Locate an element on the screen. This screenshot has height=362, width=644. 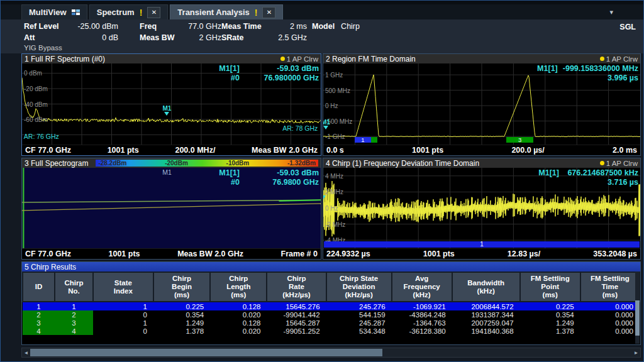
measurement-header: Ref Level -25.00 dBm Freq 77.0 GHz Meas … is located at coordinates (322, 36).